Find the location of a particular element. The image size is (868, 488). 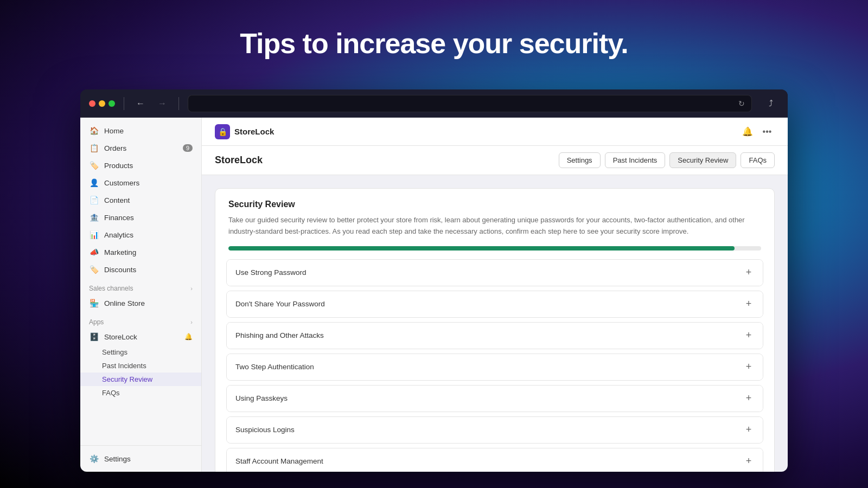

accordion-header-suspicious-logins: Suspicious Logins + is located at coordinates (495, 430).